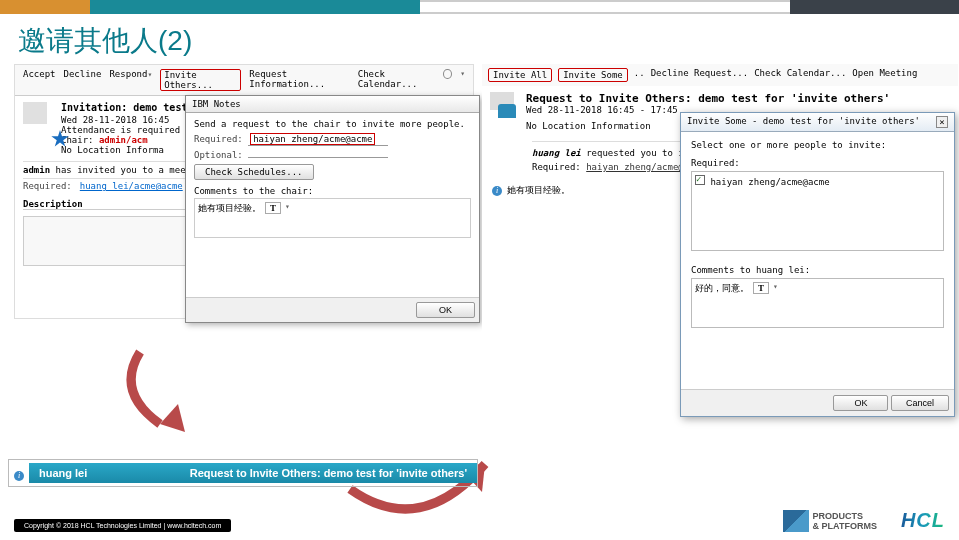  I want to click on band-orange, so click(45, 7).